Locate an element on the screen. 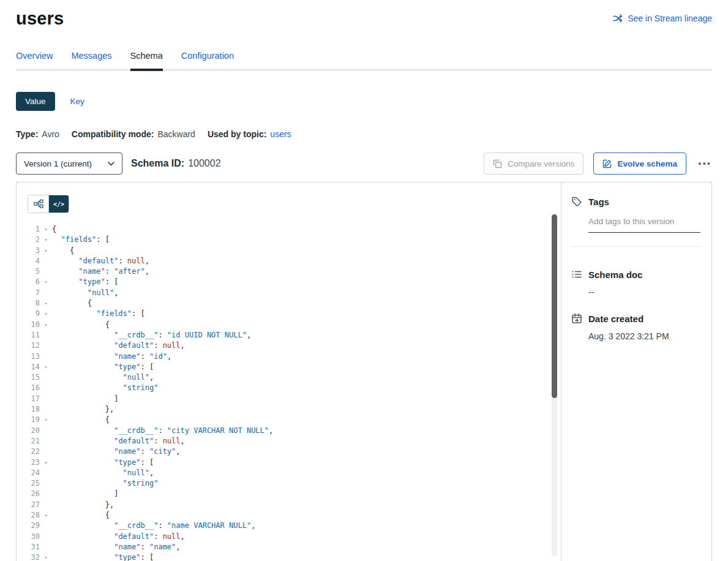  key-toggle-button: Key is located at coordinates (77, 102).